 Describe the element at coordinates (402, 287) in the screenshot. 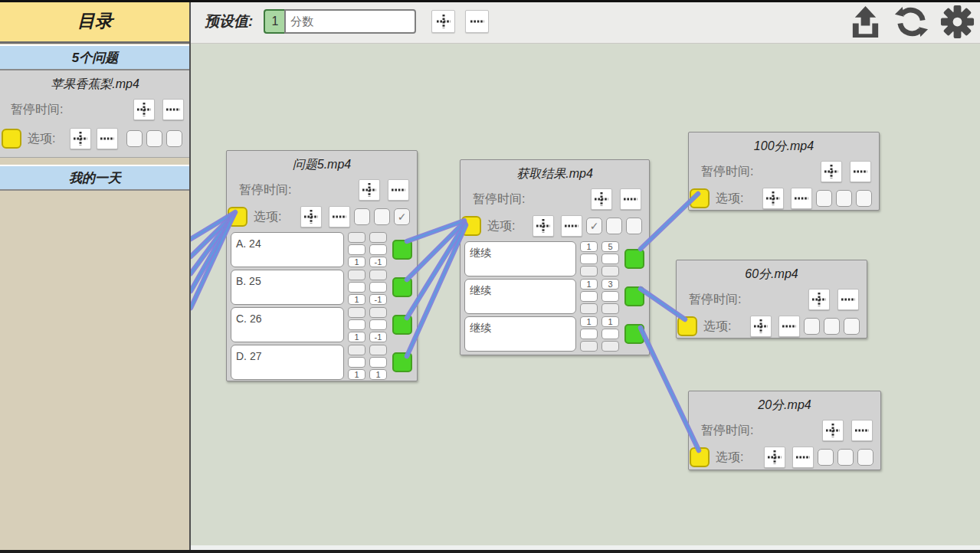

I see `q5-option-b-port` at that location.